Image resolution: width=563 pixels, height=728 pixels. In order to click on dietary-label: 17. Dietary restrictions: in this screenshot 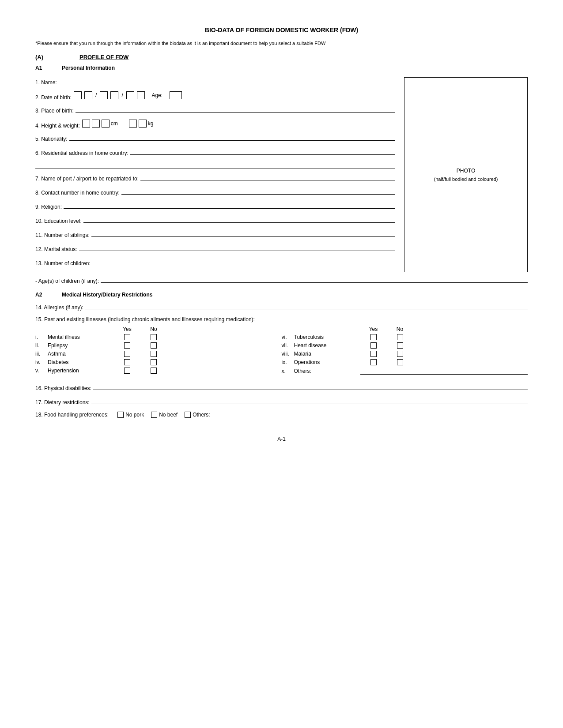, I will do `click(63, 402)`.